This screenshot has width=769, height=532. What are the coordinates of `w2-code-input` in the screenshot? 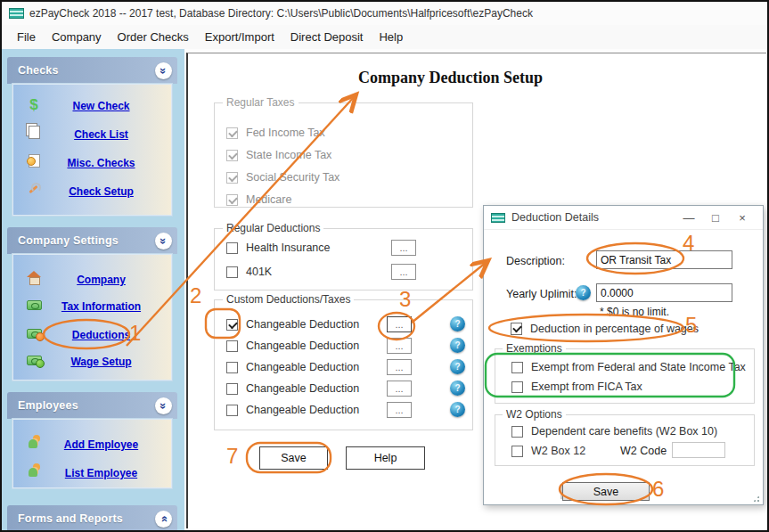 It's located at (699, 450).